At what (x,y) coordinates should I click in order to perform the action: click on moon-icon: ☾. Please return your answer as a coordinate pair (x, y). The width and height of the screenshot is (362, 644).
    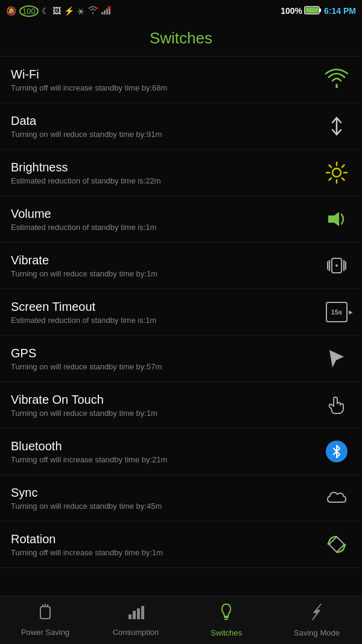
    Looking at the image, I should click on (46, 11).